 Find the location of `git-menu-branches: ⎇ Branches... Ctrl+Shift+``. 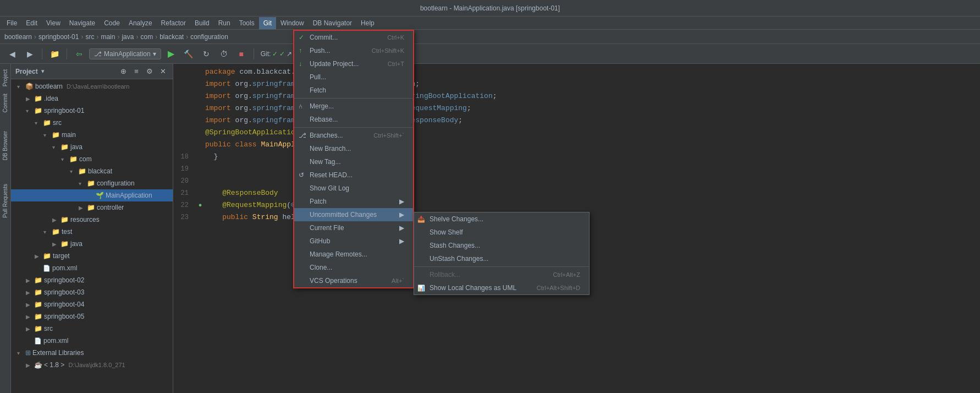

git-menu-branches: ⎇ Branches... Ctrl+Shift+` is located at coordinates (354, 135).